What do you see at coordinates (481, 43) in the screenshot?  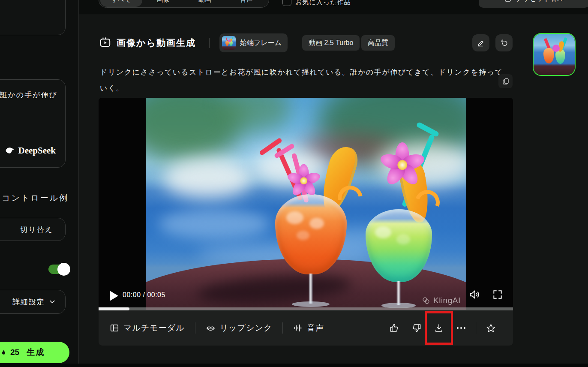 I see `pencil-icon` at bounding box center [481, 43].